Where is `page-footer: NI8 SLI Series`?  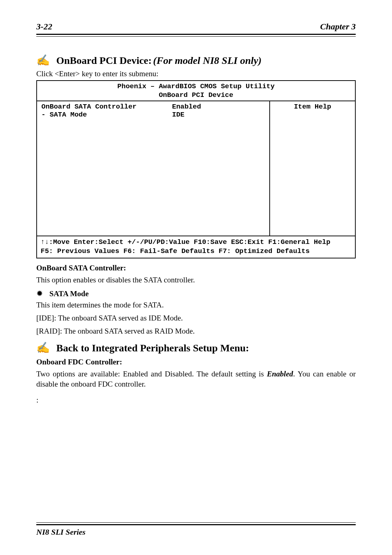 page-footer: NI8 SLI Series is located at coordinates (196, 530).